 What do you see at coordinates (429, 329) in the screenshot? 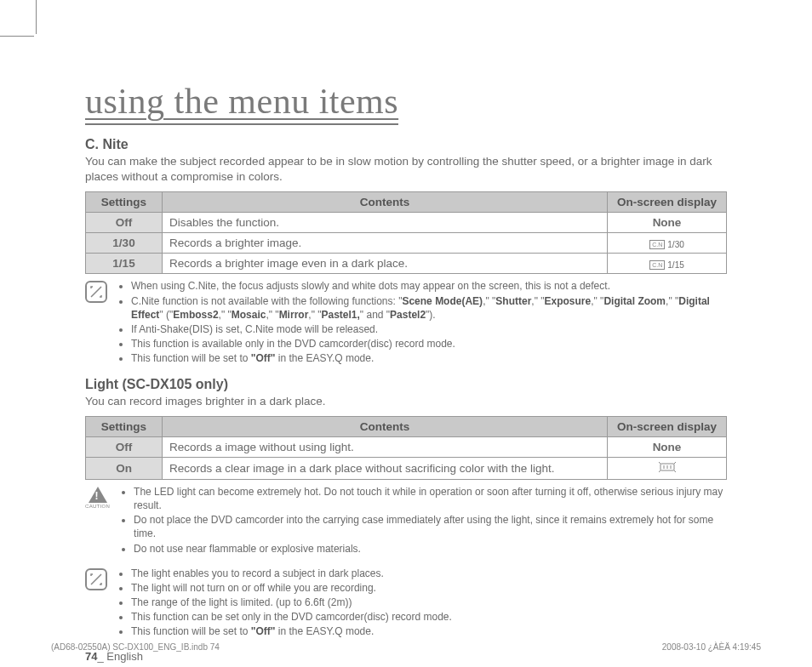
I see `note-item: If Anti-Shake(DIS) is set, C.Nite mode w…` at bounding box center [429, 329].